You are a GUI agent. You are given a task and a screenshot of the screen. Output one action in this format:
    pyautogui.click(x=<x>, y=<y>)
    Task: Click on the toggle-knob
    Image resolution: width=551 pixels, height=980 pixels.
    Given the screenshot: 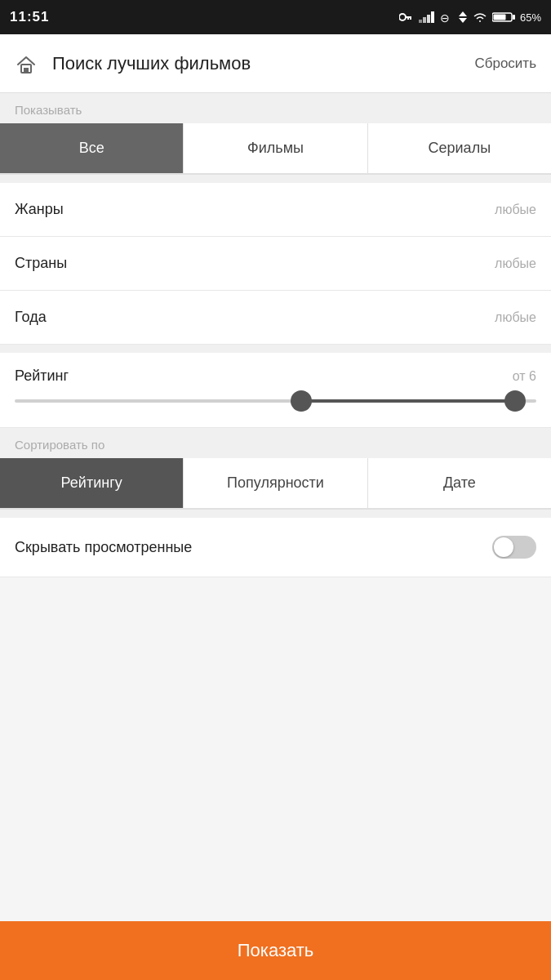 What is the action you would take?
    pyautogui.click(x=504, y=547)
    